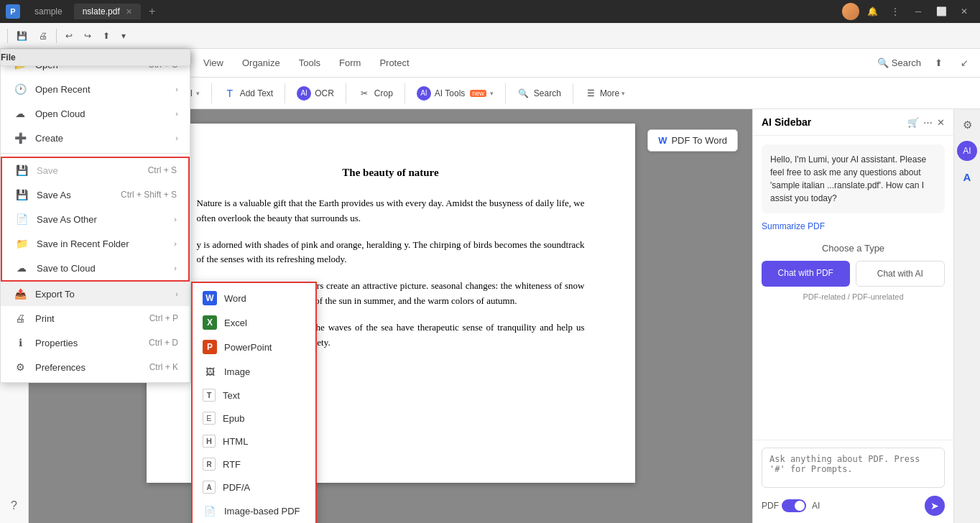 The height and width of the screenshot is (523, 980). I want to click on html-label: HTML, so click(236, 441).